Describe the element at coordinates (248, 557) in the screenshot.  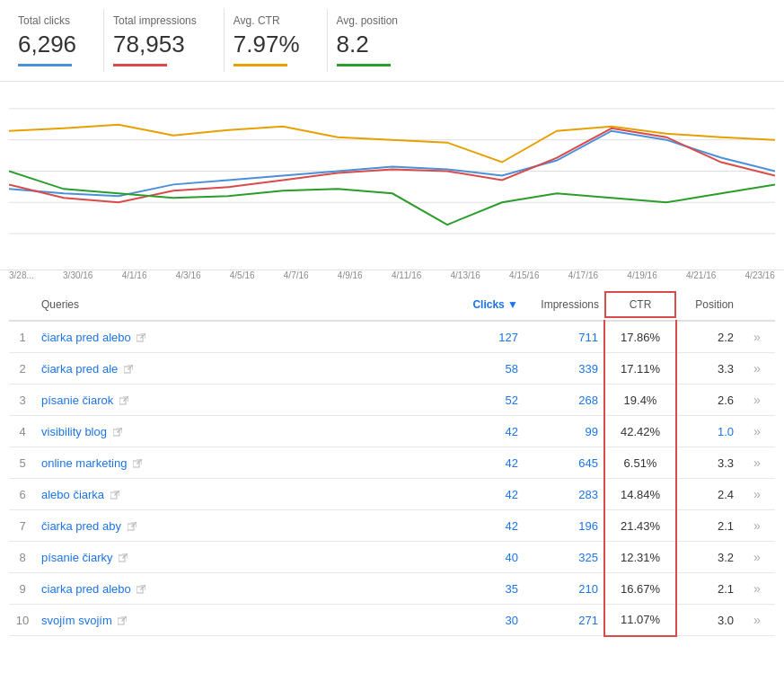
I see `row-query: písanie čiarky` at that location.